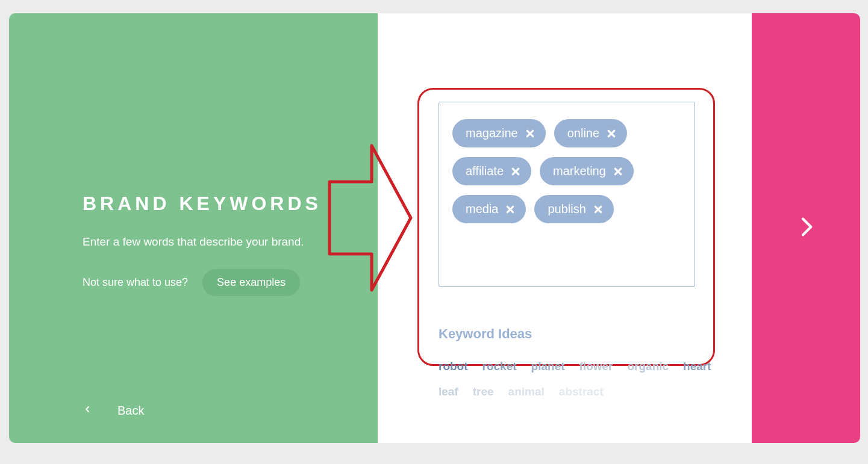  Describe the element at coordinates (489, 209) in the screenshot. I see `keyword-chip: media` at that location.